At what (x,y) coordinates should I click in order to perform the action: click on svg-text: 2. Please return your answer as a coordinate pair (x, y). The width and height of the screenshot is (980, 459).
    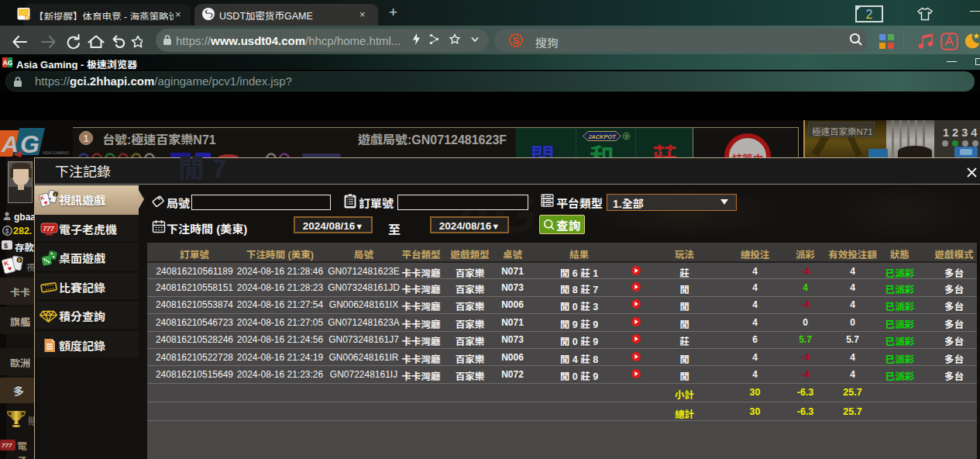
    Looking at the image, I should click on (869, 14).